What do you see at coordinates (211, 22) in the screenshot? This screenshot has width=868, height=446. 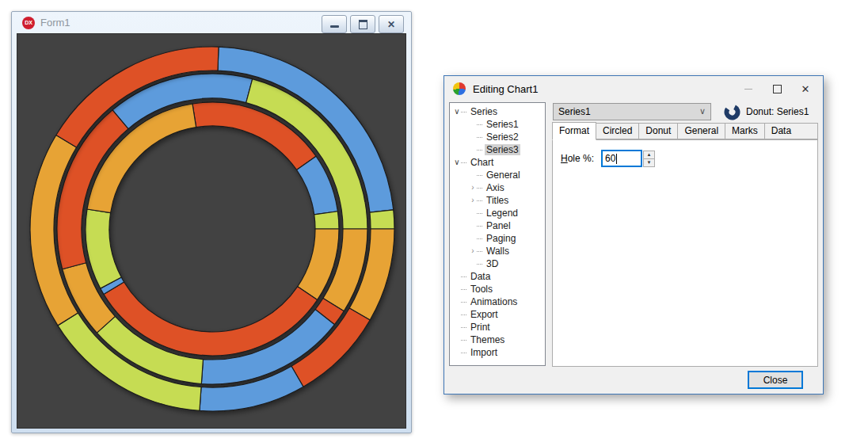 I see `form1-titlebar: DX Form1 ✕` at bounding box center [211, 22].